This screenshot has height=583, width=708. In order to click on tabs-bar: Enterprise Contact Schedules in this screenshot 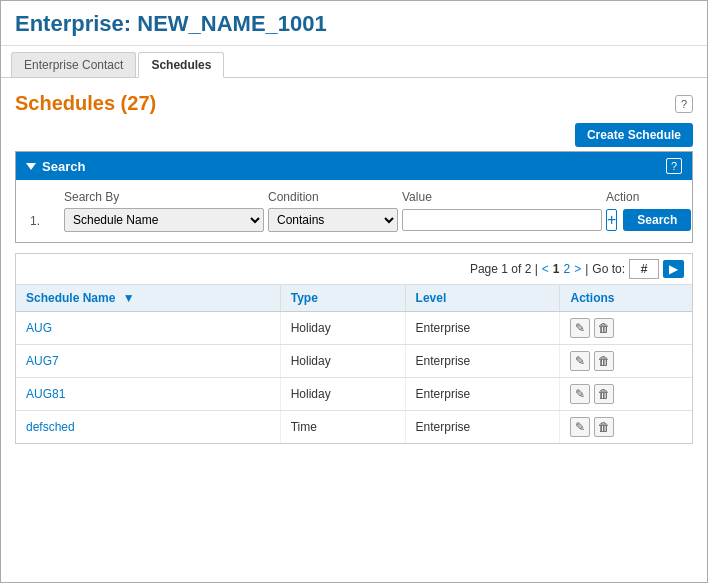, I will do `click(354, 62)`.